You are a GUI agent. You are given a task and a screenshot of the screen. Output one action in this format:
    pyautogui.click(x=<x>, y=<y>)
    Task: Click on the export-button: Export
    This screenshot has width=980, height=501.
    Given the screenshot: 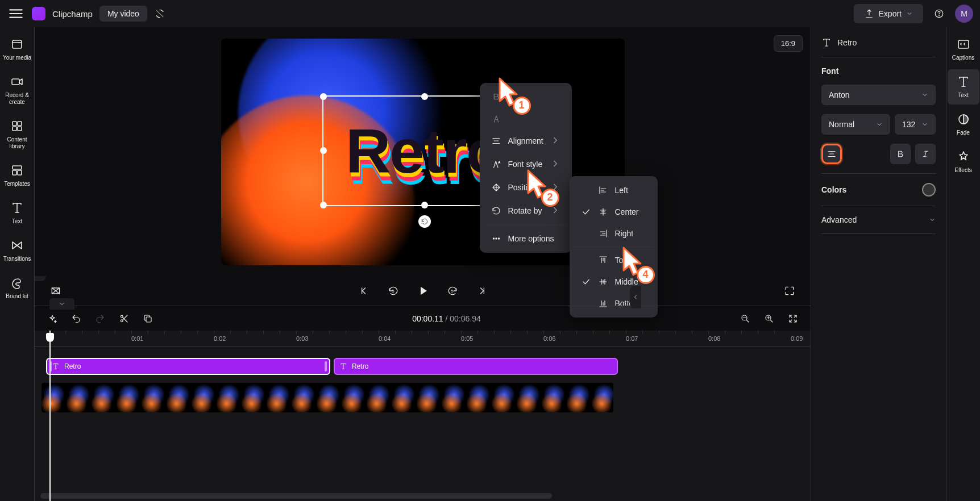 What is the action you would take?
    pyautogui.click(x=888, y=14)
    